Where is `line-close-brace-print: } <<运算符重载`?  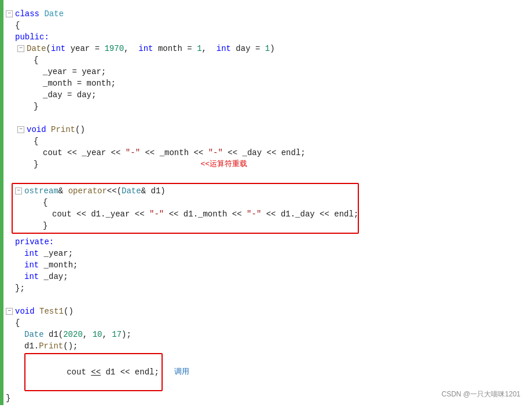 line-close-brace-print: } <<运算符重载 is located at coordinates (282, 164).